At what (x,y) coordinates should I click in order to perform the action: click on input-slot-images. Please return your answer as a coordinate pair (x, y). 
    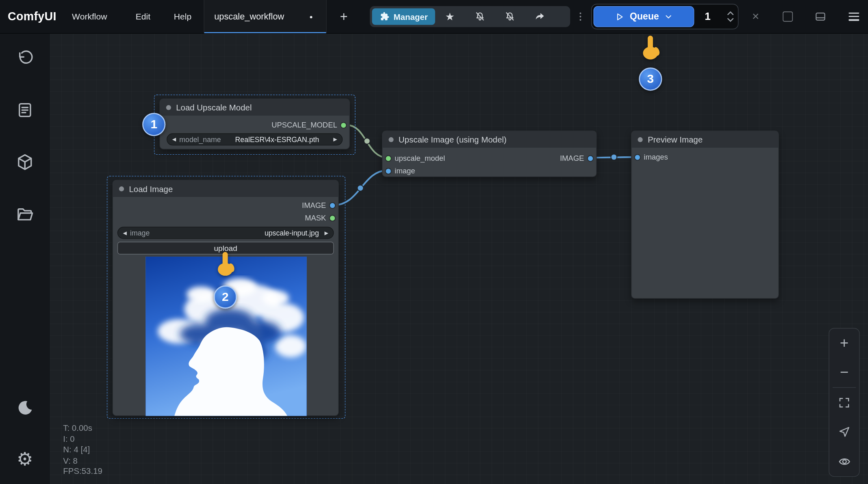
    Looking at the image, I should click on (638, 157).